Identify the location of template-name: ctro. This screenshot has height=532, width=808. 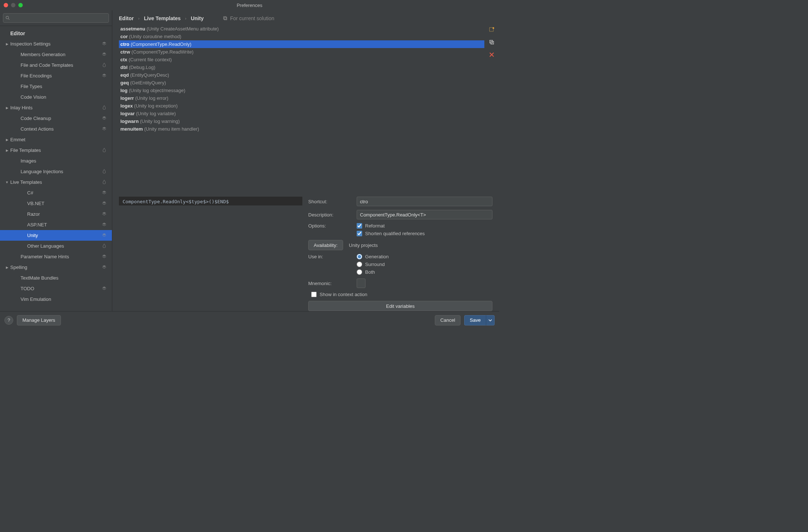
(125, 44).